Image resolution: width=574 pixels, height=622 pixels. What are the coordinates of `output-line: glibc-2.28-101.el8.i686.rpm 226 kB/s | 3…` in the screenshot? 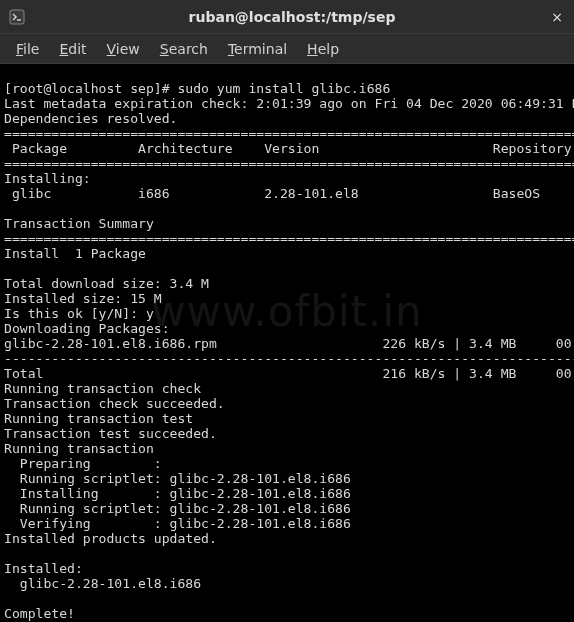 It's located at (289, 344).